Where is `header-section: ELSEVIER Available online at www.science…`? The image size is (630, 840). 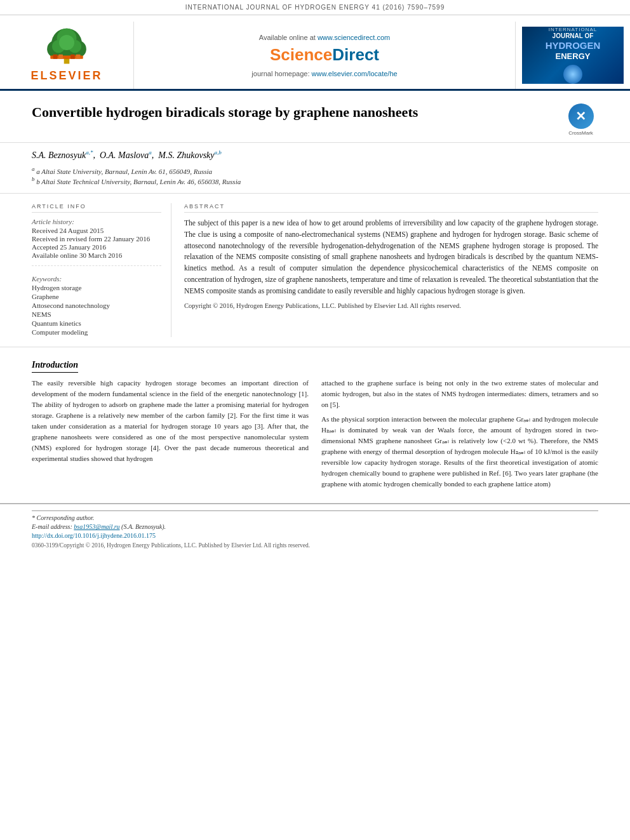
header-section: ELSEVIER Available online at www.science… is located at coordinates (315, 53).